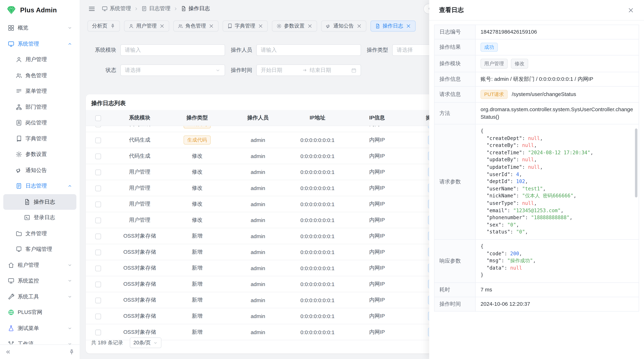 This screenshot has height=359, width=644. What do you see at coordinates (72, 352) in the screenshot?
I see `pin-sidebar-icon` at bounding box center [72, 352].